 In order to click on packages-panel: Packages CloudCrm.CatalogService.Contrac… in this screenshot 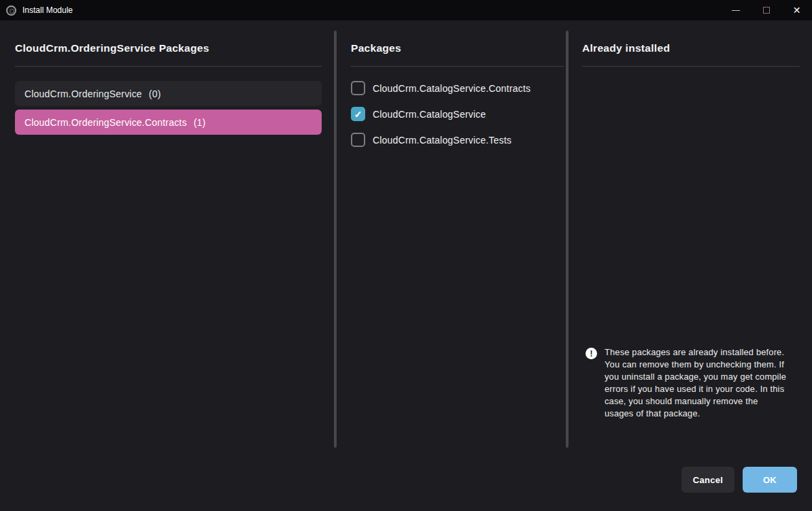, I will do `click(457, 101)`.